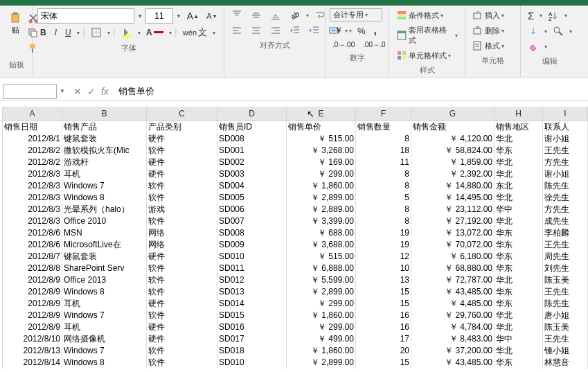 This screenshot has height=372, width=588. What do you see at coordinates (252, 175) in the screenshot?
I see `cell: SD003` at bounding box center [252, 175].